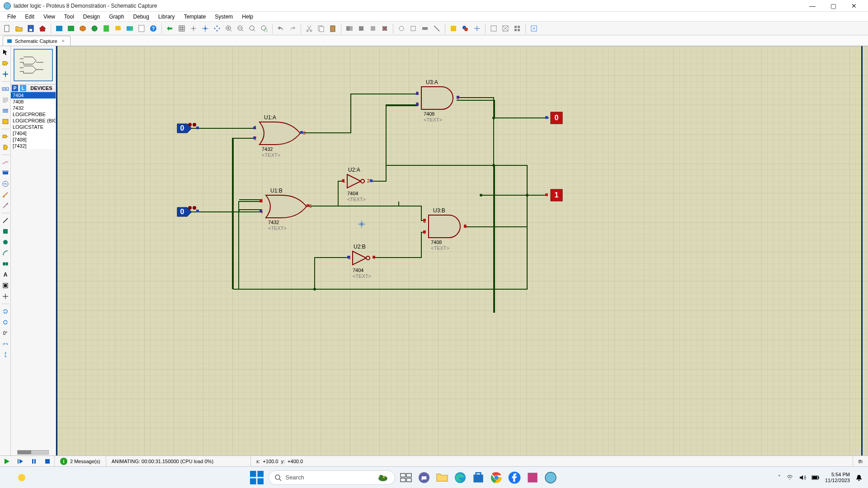 The width and height of the screenshot is (868, 488). Describe the element at coordinates (33, 452) in the screenshot. I see `side-scrollbar` at that location.